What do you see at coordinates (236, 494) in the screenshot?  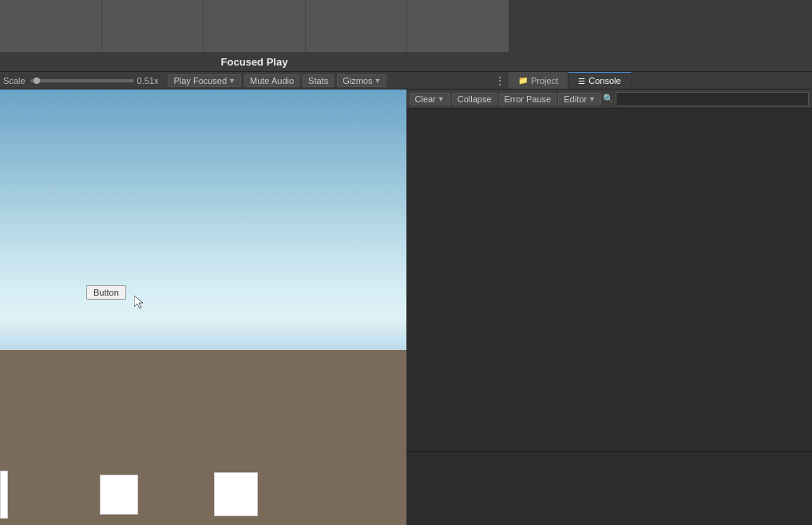 I see `cube-right` at bounding box center [236, 494].